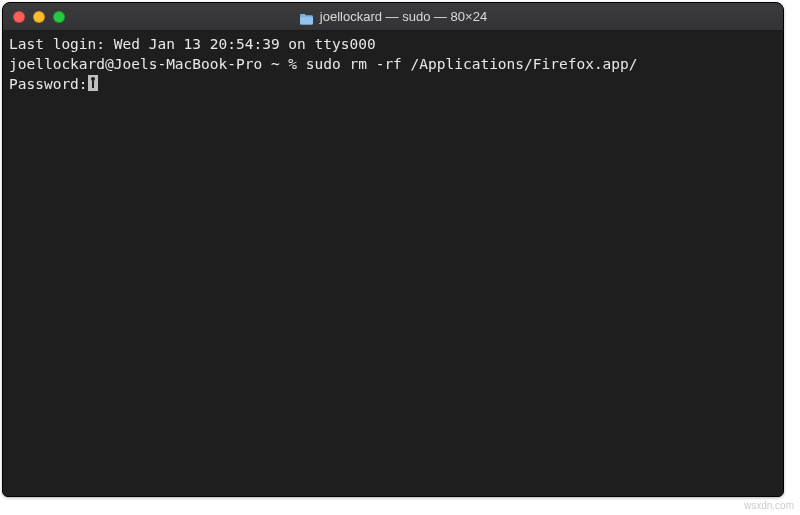 This screenshot has height=515, width=800. What do you see at coordinates (192, 44) in the screenshot?
I see `terminal-text: Last login: Wed Jan 13 20:54:39 on ttys0…` at bounding box center [192, 44].